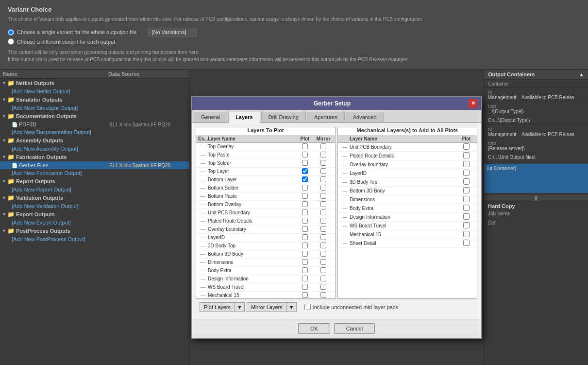 Image resolution: width=588 pixels, height=365 pixels. What do you see at coordinates (94, 214) in the screenshot?
I see `tree-group-export: ▼ 📁 Export Outputs` at bounding box center [94, 214].